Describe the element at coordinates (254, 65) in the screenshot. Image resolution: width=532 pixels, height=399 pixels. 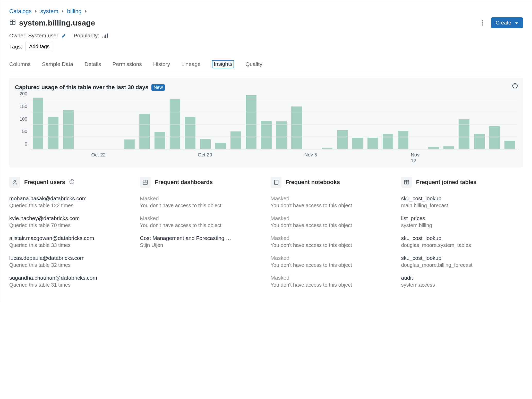
I see `tab-quality: Quality` at that location.